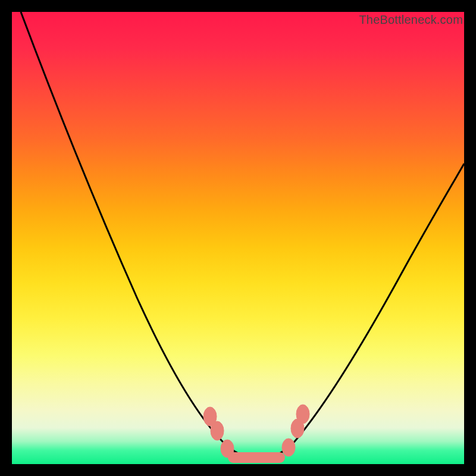 The width and height of the screenshot is (476, 476). Describe the element at coordinates (411, 20) in the screenshot. I see `watermark-text: TheBottleneck.com` at that location.